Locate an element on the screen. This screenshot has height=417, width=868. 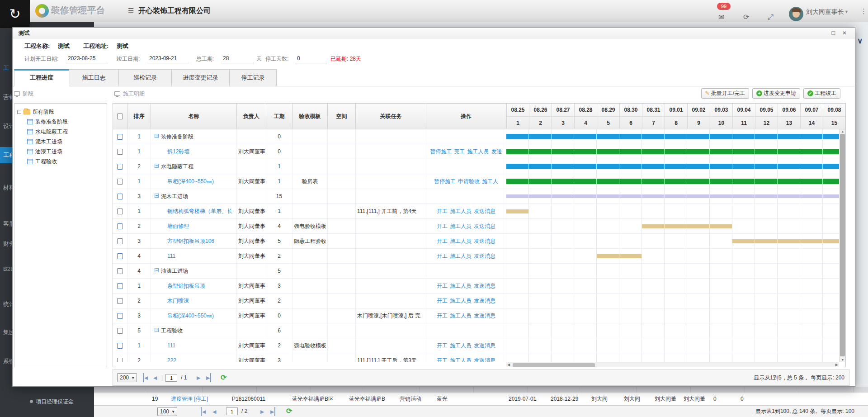
tree-root: 所有阶段 is located at coordinates (61, 112).